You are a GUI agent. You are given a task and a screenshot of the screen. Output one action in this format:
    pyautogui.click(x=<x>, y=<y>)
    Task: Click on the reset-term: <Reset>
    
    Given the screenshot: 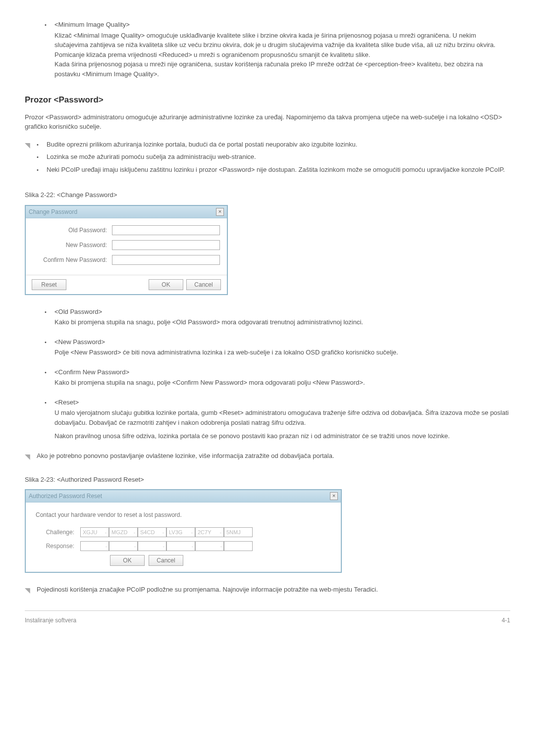 What is the action you would take?
    pyautogui.click(x=282, y=403)
    